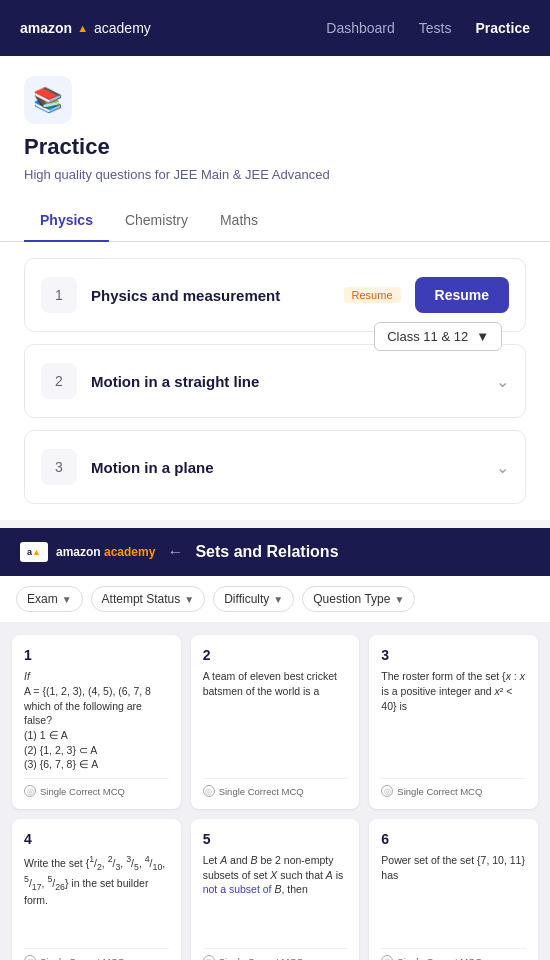  What do you see at coordinates (454, 890) in the screenshot?
I see `question-card: 6 Power set of the set {7, 10, 11} has ◎…` at bounding box center [454, 890].